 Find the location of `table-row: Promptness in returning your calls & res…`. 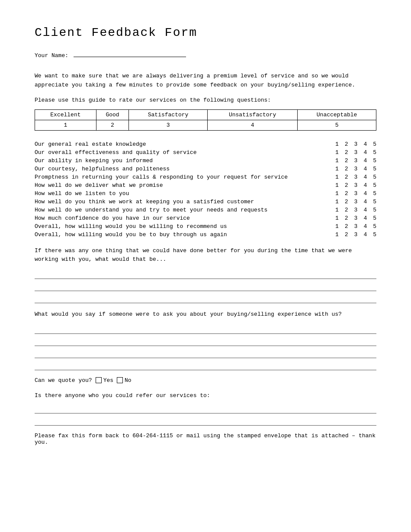

table-row: Promptness in returning your calls & res… is located at coordinates (206, 177).